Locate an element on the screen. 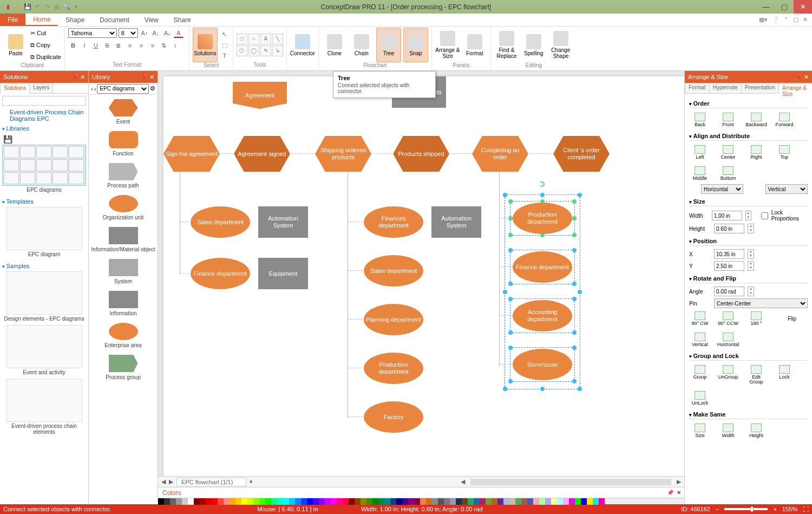 The height and width of the screenshot is (514, 812). clear-format-icon: Aₓ is located at coordinates (167, 33).